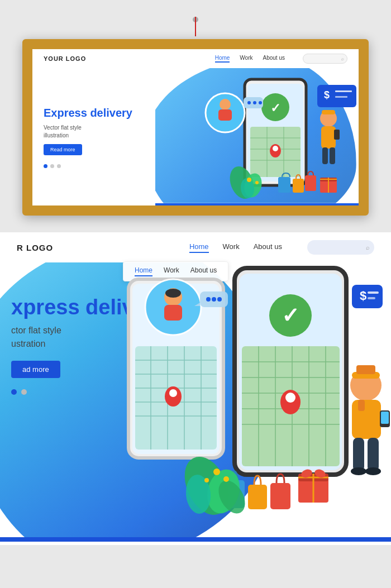 Image resolution: width=391 pixels, height=588 pixels. Describe the element at coordinates (196, 28) in the screenshot. I see `hanger` at that location.